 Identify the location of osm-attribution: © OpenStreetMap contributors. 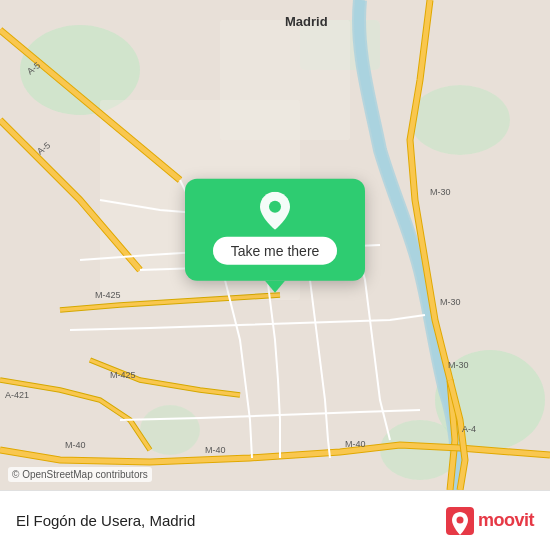
(80, 474).